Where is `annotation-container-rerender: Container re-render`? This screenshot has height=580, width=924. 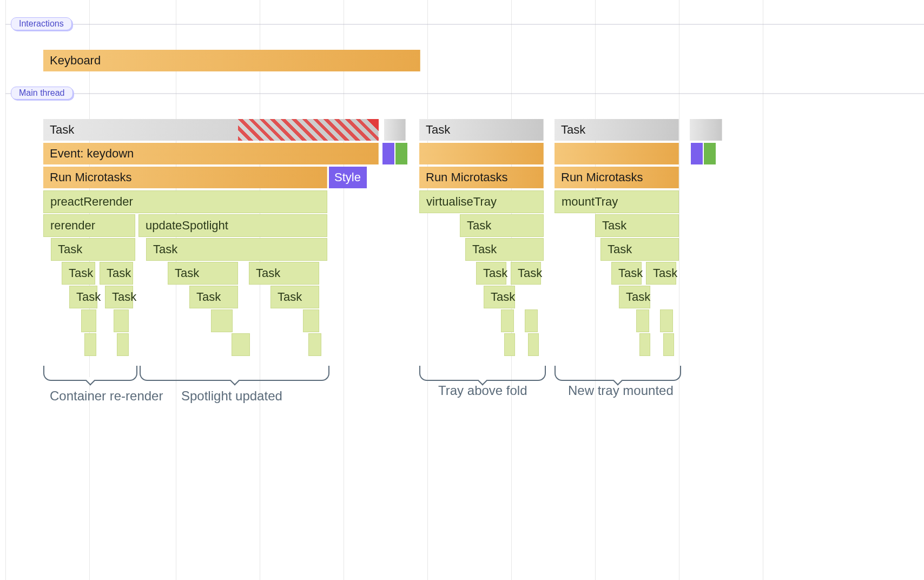
annotation-container-rerender: Container re-render is located at coordinates (106, 396).